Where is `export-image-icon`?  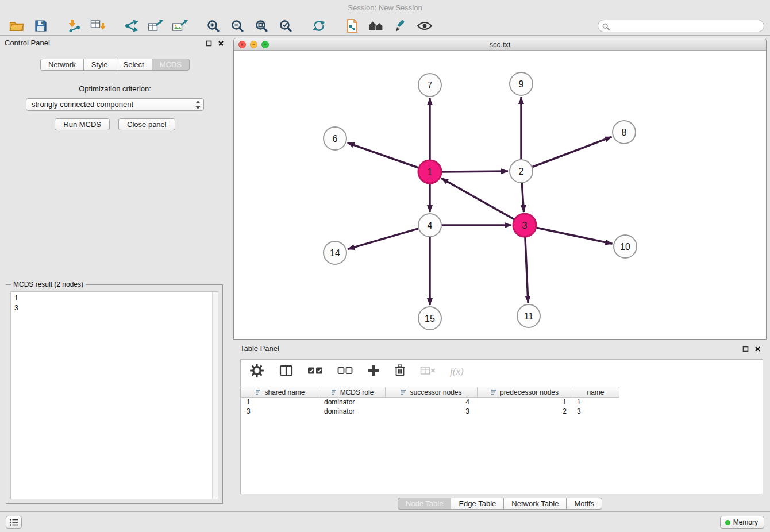
export-image-icon is located at coordinates (180, 26).